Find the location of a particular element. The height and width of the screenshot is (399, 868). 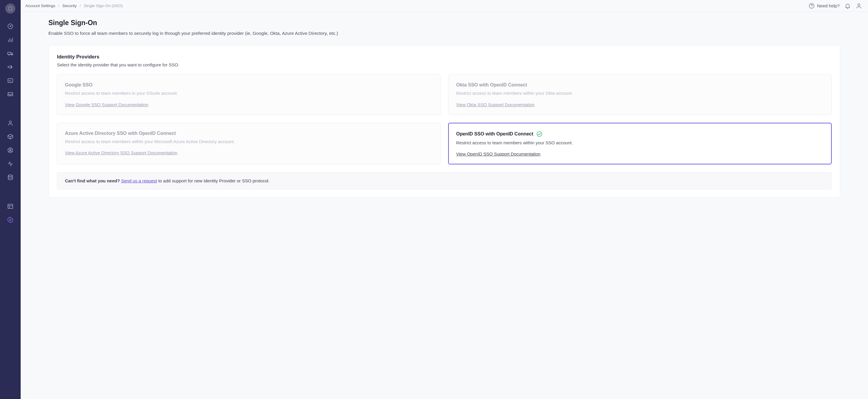

provider-docs-link: View Azure Active Directory SSO Support … is located at coordinates (121, 153).